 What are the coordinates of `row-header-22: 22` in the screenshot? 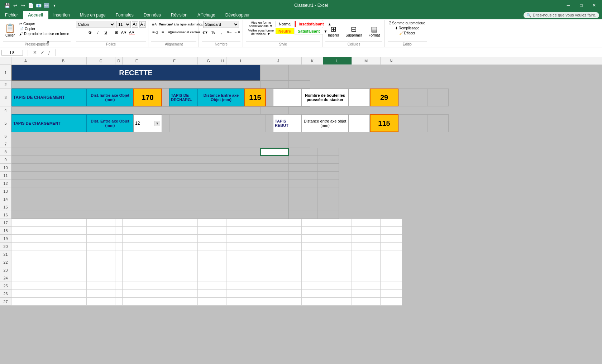 It's located at (6, 262).